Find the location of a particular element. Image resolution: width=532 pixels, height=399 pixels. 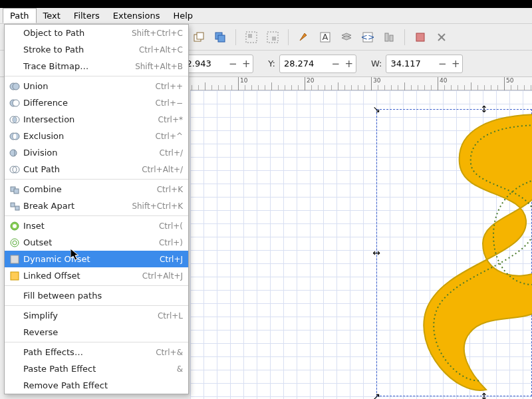

preferences-icon is located at coordinates (420, 37).